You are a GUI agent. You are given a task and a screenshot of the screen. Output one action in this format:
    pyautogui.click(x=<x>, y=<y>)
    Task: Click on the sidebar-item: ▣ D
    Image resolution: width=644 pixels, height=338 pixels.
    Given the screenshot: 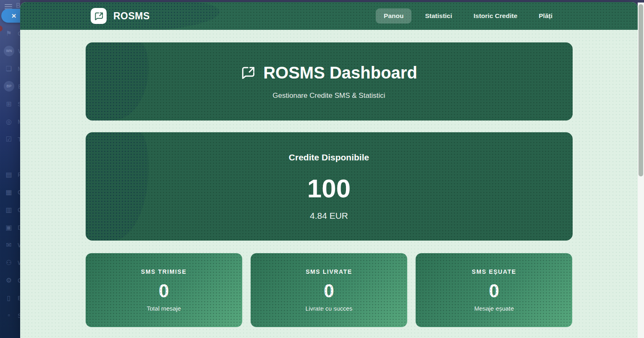 What is the action you would take?
    pyautogui.click(x=10, y=227)
    